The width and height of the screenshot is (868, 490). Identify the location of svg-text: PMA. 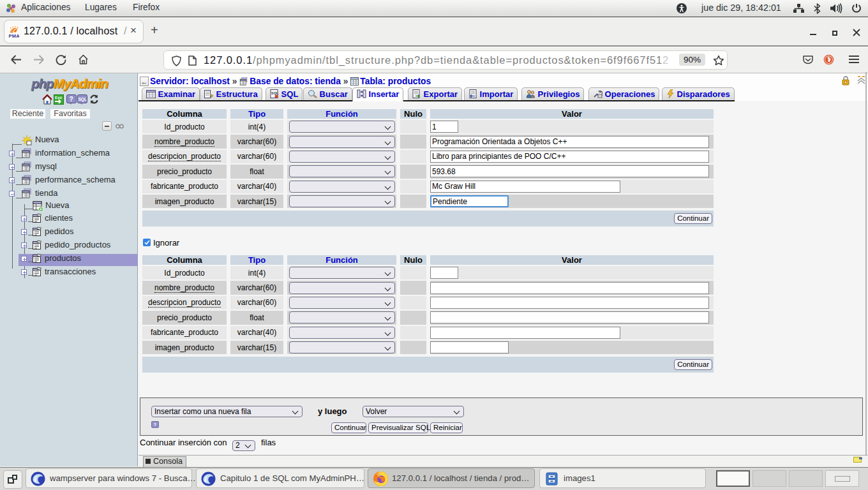
(14, 36).